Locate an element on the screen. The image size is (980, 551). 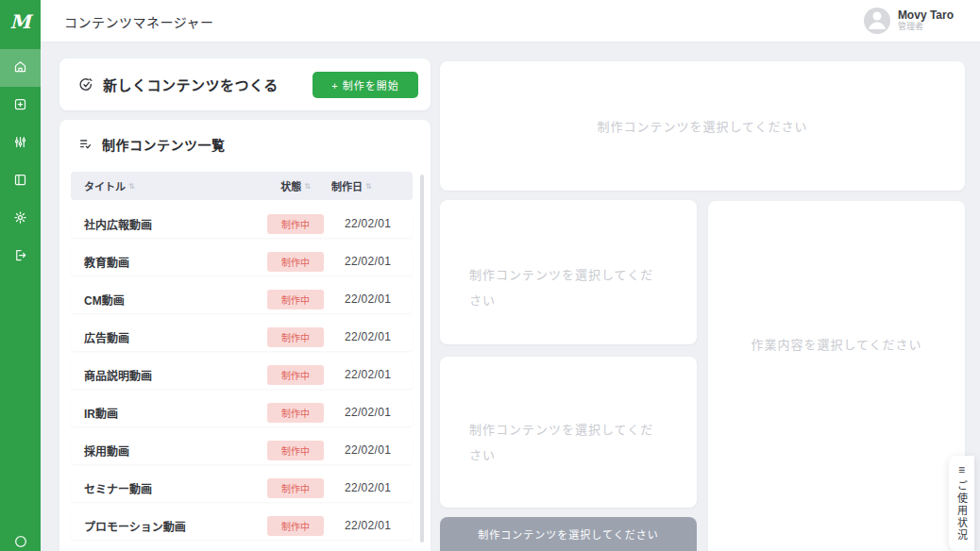
hamburger-icon: ≡ is located at coordinates (961, 470).